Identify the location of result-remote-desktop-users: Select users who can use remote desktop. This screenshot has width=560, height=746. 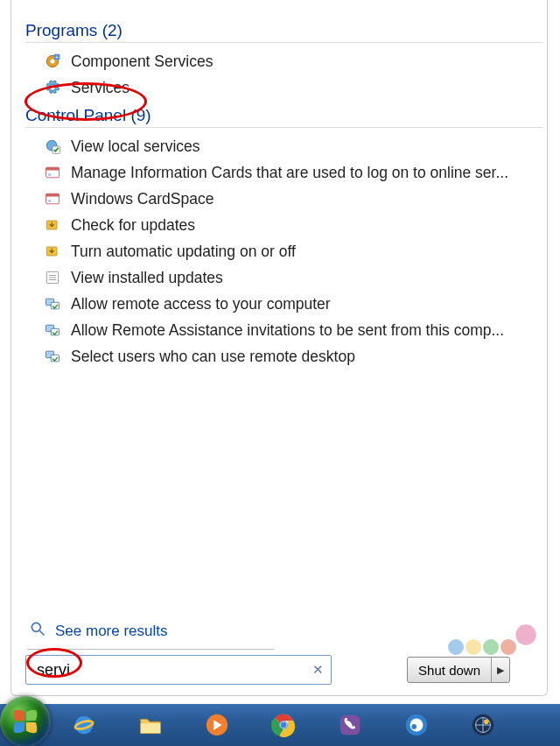
(284, 356).